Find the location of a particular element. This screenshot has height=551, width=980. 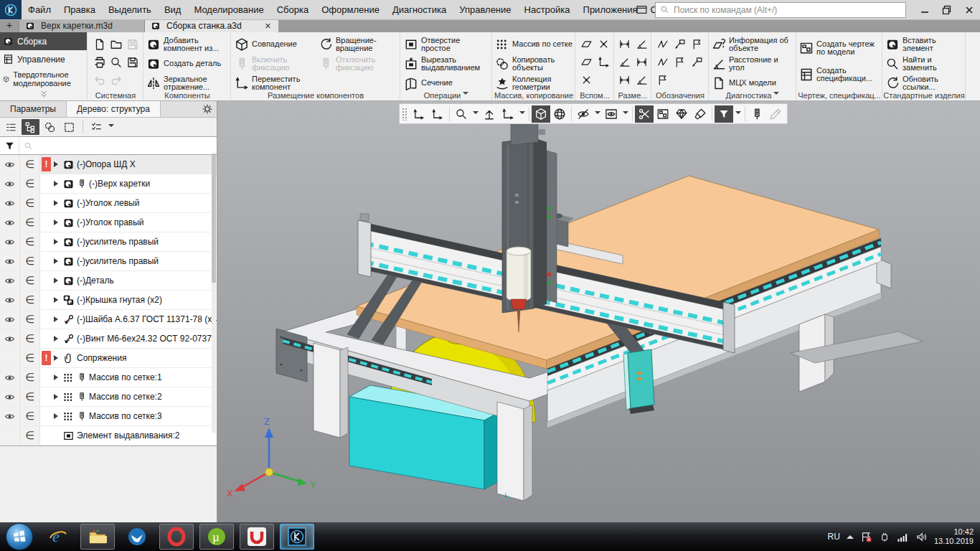

clock: 10:42 13.10.2019 is located at coordinates (954, 537).